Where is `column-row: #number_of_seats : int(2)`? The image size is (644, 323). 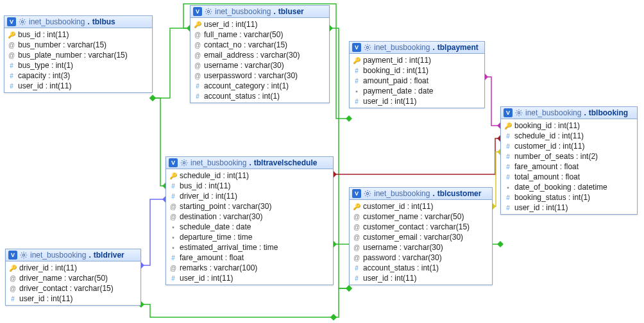 column-row: #number_of_seats : int(2) is located at coordinates (569, 156).